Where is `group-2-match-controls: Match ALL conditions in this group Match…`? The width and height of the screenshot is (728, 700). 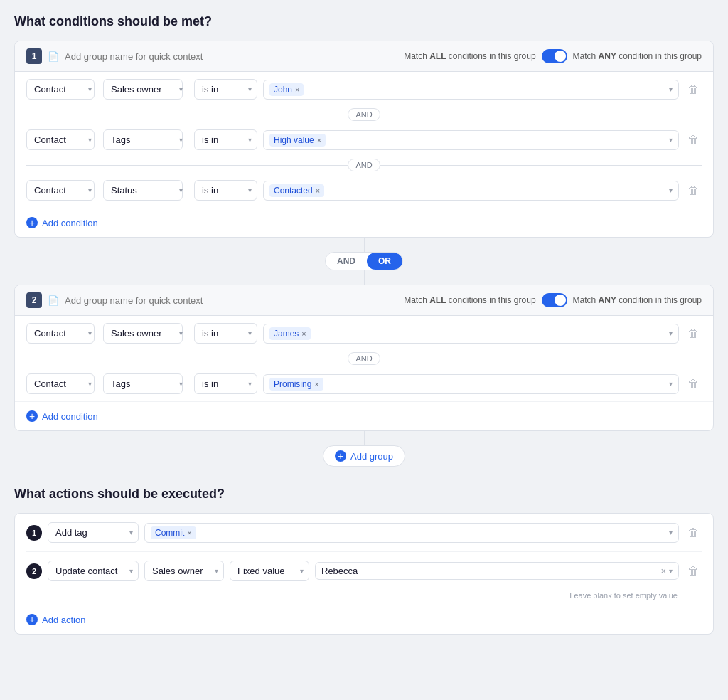 group-2-match-controls: Match ALL conditions in this group Match… is located at coordinates (553, 300).